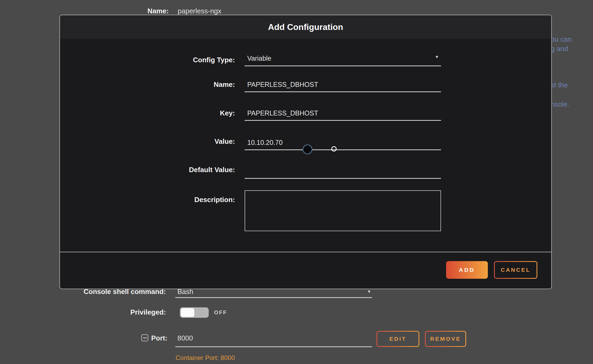 The width and height of the screenshot is (593, 364). Describe the element at coordinates (205, 358) in the screenshot. I see `container-port-subtext: Container Port: 8000` at that location.